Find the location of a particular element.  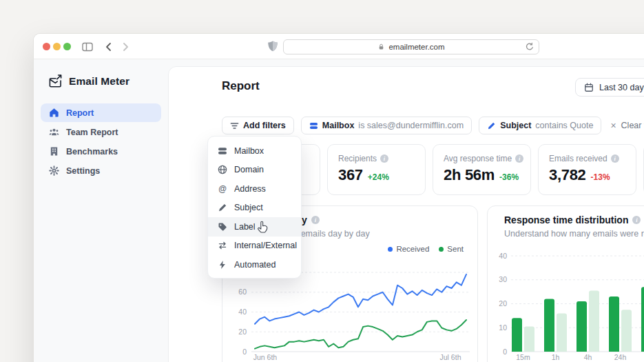

stat-delta: -13% is located at coordinates (601, 177).